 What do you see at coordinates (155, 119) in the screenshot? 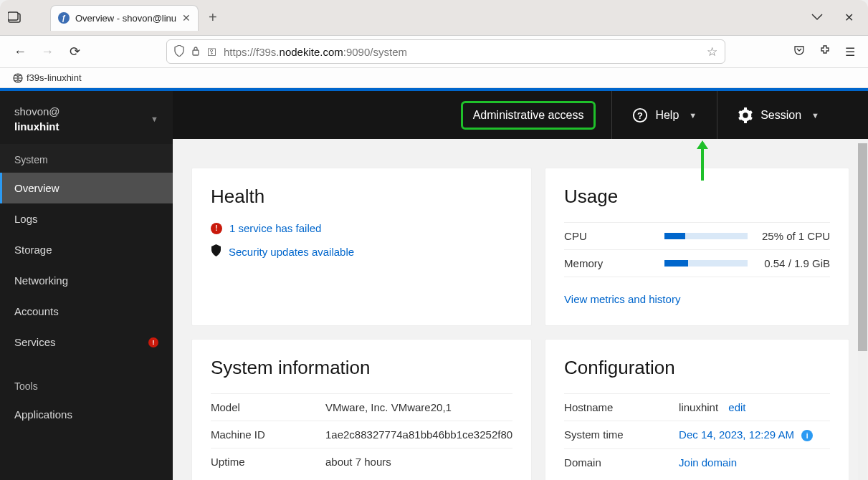
I see `chevron-down-icon: ▼` at bounding box center [155, 119].